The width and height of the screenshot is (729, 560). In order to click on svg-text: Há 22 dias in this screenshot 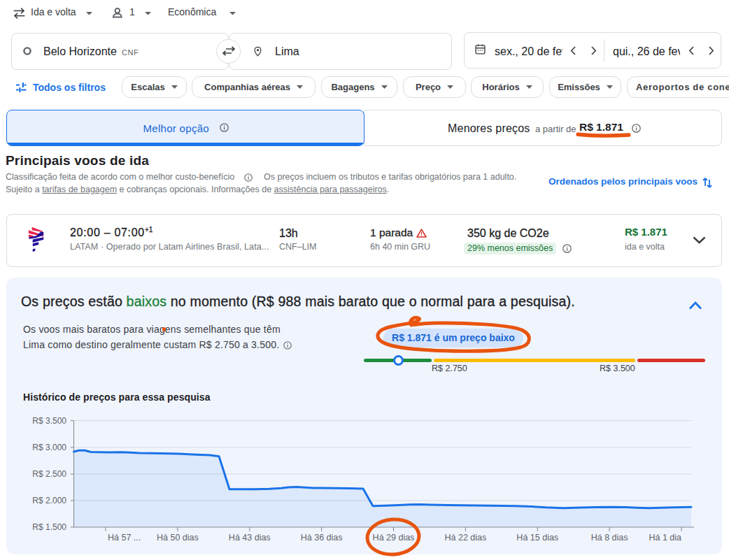, I will do `click(465, 538)`.